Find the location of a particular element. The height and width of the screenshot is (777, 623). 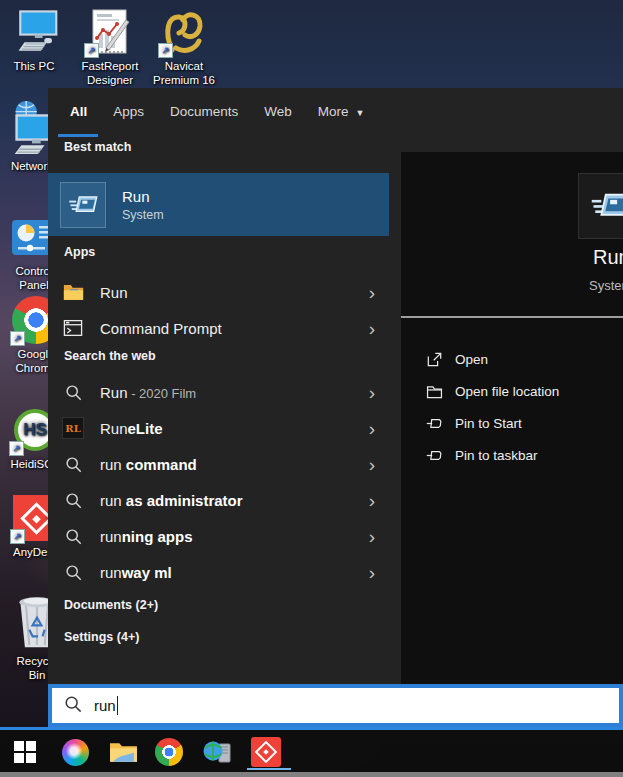

screen-bottom-strip is located at coordinates (312, 774).